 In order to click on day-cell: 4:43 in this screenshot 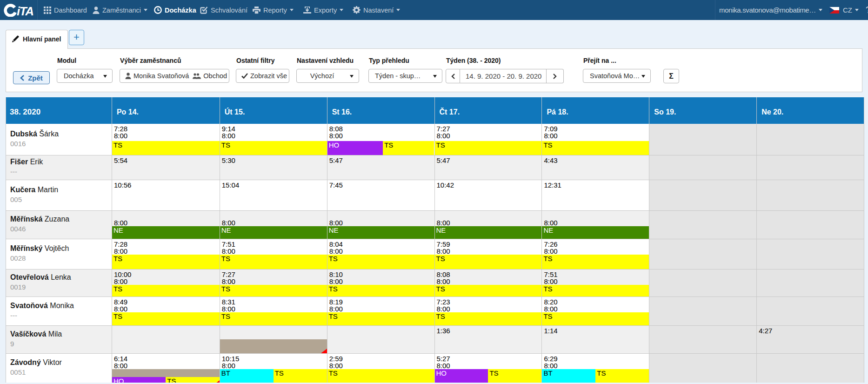, I will do `click(595, 168)`.